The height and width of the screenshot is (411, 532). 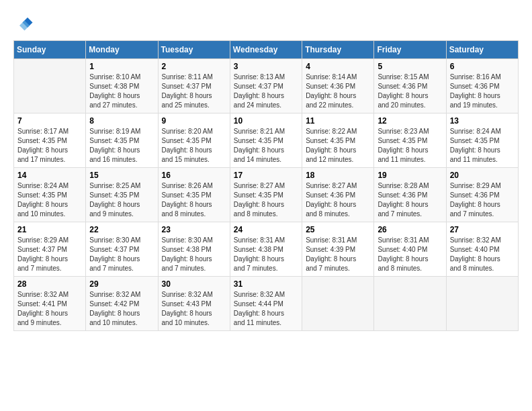 I want to click on calendar-cell: 17Sunrise: 8:27 AM Sunset: 4:35 PM Dayli…, so click(x=266, y=195).